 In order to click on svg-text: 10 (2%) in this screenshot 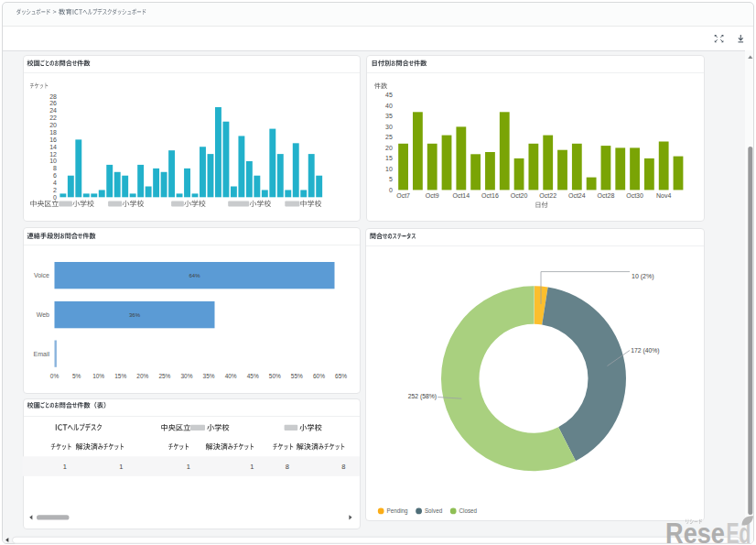, I will do `click(643, 277)`.